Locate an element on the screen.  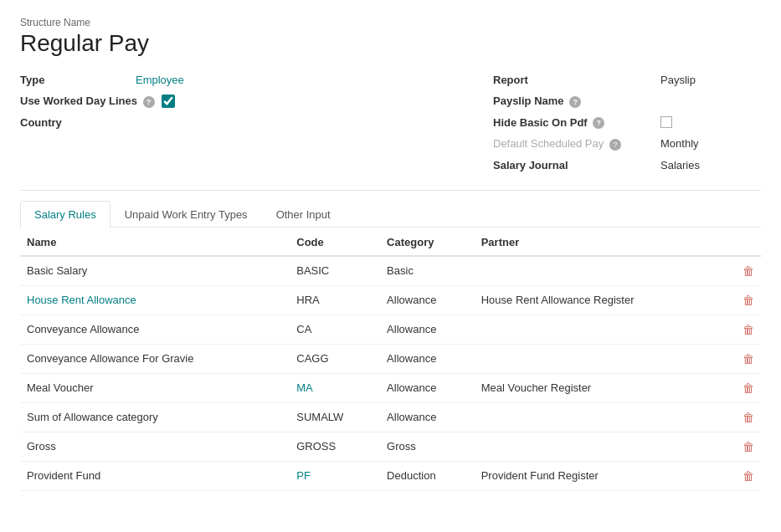
col-header-code: Code is located at coordinates (335, 242).